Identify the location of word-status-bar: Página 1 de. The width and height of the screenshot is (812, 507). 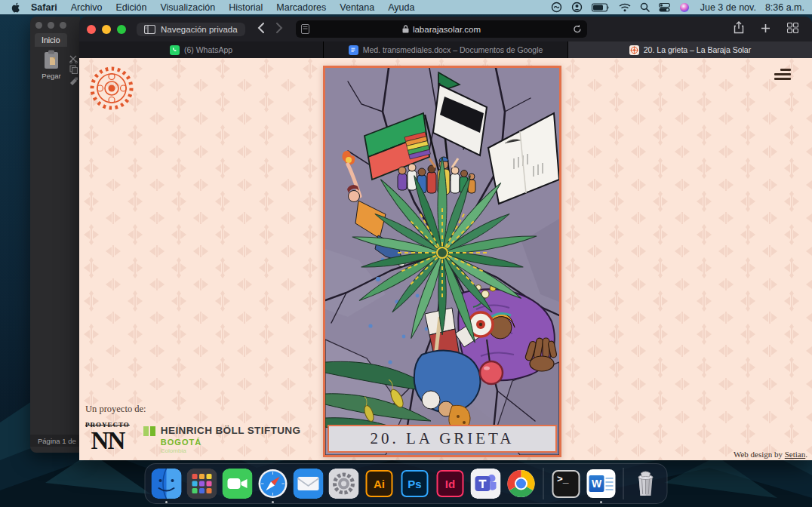
(55, 441).